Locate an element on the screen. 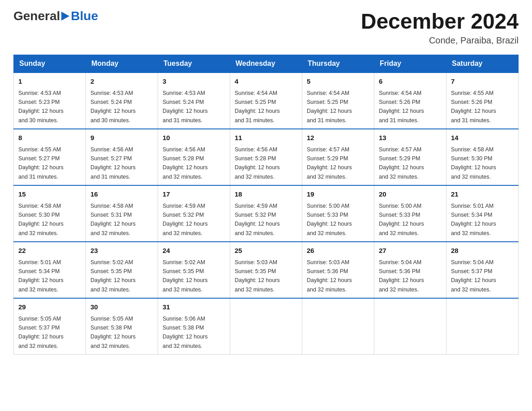  day-info: Sunrise: 4:53 AMSunset: 5:23 PMDaylight:… is located at coordinates (41, 107).